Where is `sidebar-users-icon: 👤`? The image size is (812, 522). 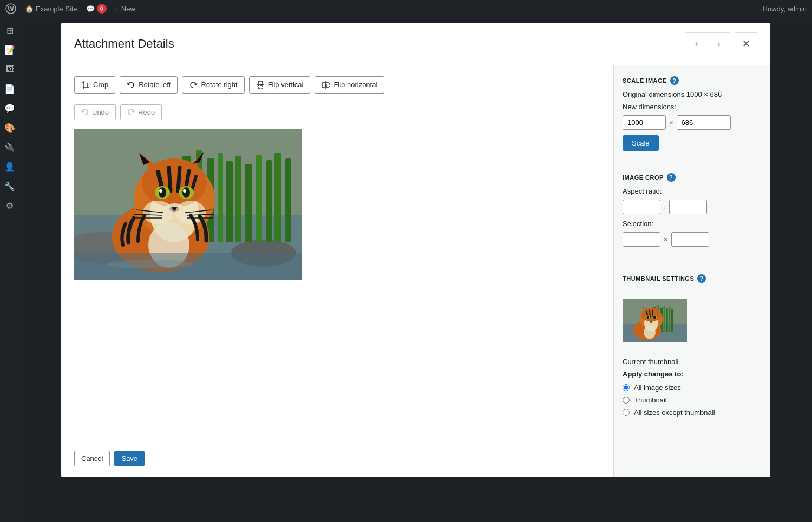 sidebar-users-icon: 👤 is located at coordinates (10, 167).